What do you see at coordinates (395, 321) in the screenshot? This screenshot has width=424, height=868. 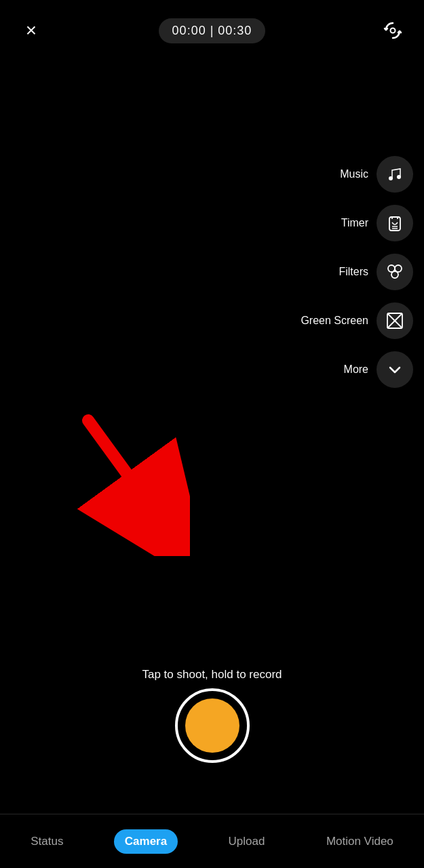 I see `green-screen-icon-btn` at bounding box center [395, 321].